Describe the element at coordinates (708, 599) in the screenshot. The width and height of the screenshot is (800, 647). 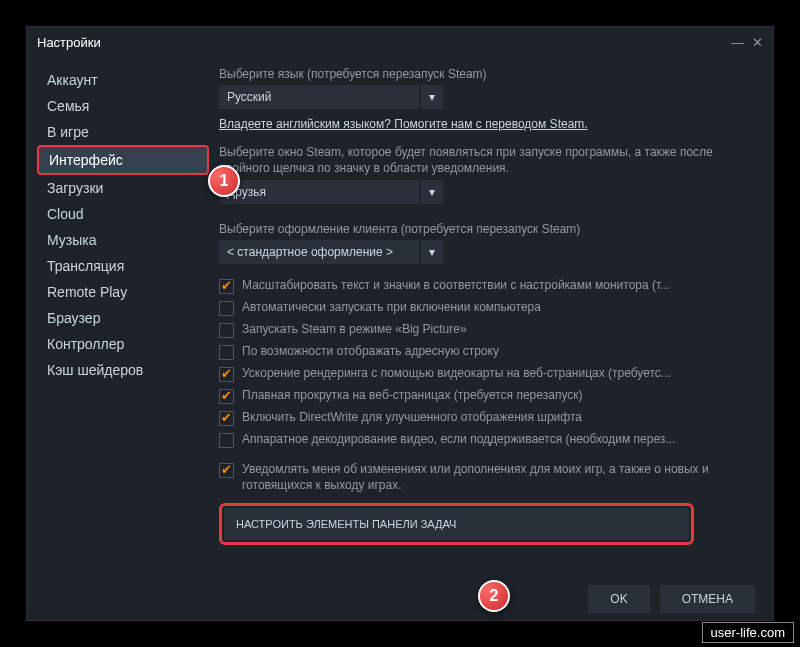
I see `cancel-button: ОТМЕНА` at that location.